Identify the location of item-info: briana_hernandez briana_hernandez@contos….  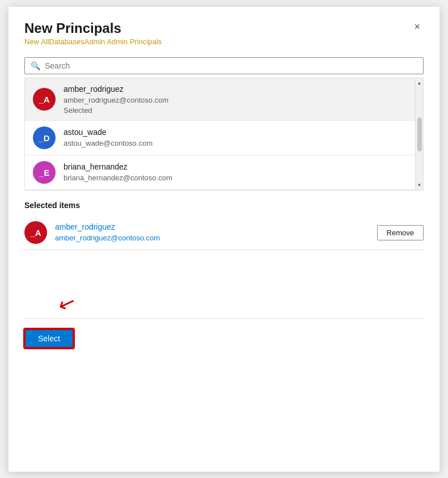
(239, 172).